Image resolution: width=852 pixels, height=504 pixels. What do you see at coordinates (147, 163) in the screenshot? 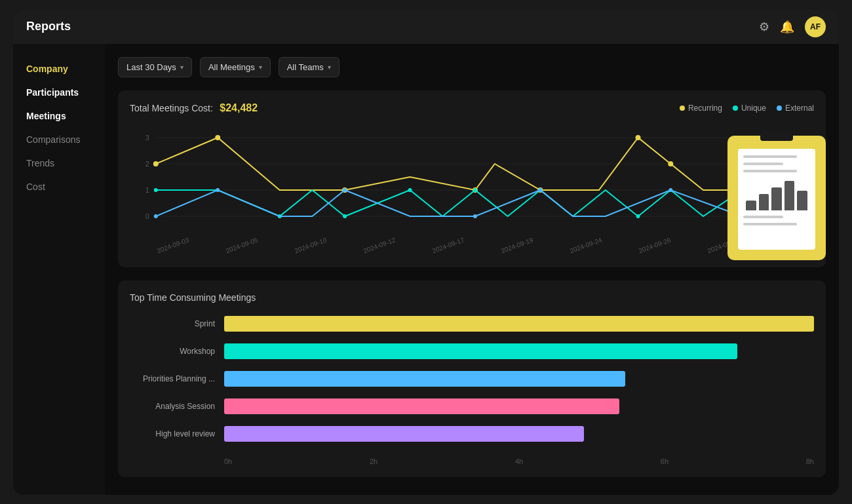
I see `svg-text: 2` at bounding box center [147, 163].